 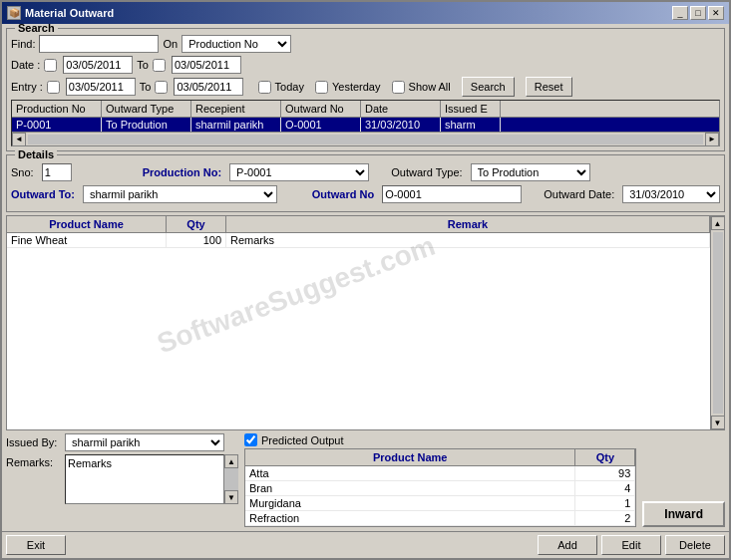 I want to click on date-to-input, so click(x=206, y=65).